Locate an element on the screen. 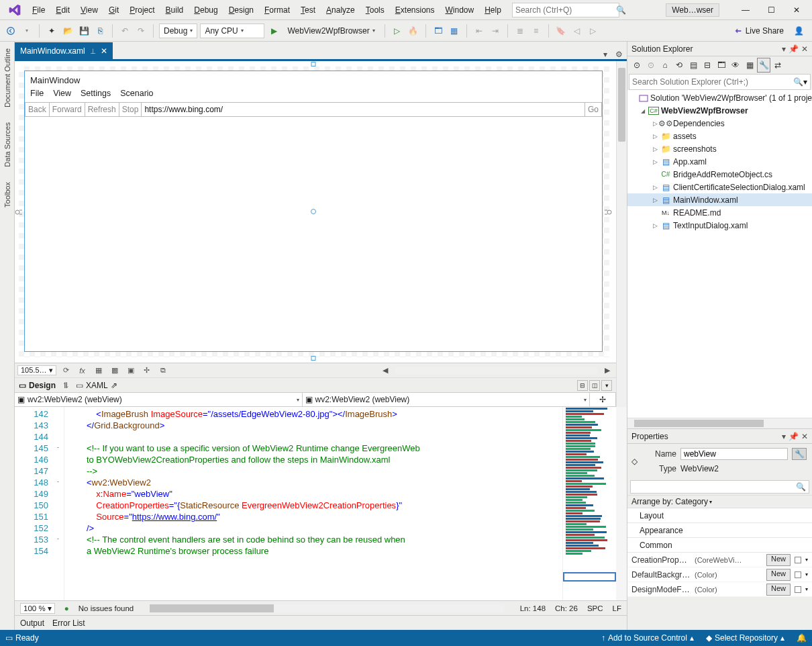  uncomment-icon: ≡ is located at coordinates (536, 31).